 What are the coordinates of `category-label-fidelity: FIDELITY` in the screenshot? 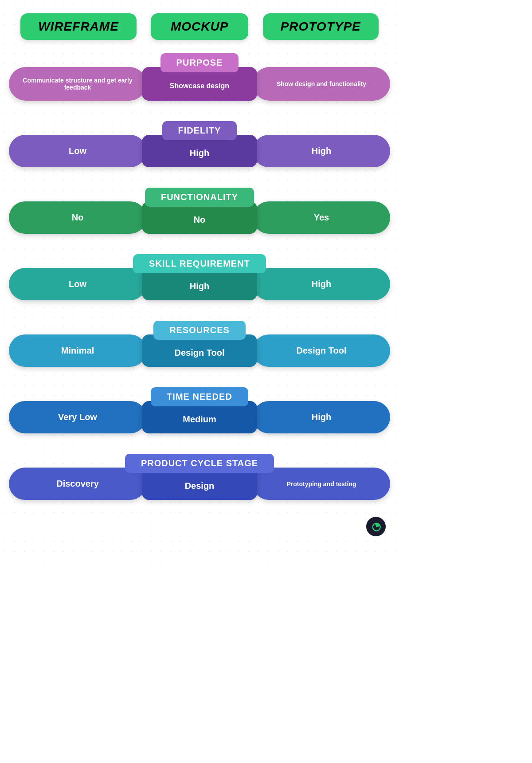 It's located at (200, 130).